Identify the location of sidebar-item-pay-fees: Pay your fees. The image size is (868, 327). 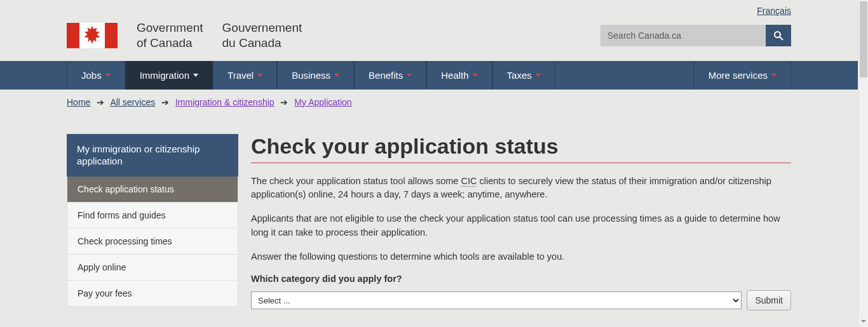
(153, 293).